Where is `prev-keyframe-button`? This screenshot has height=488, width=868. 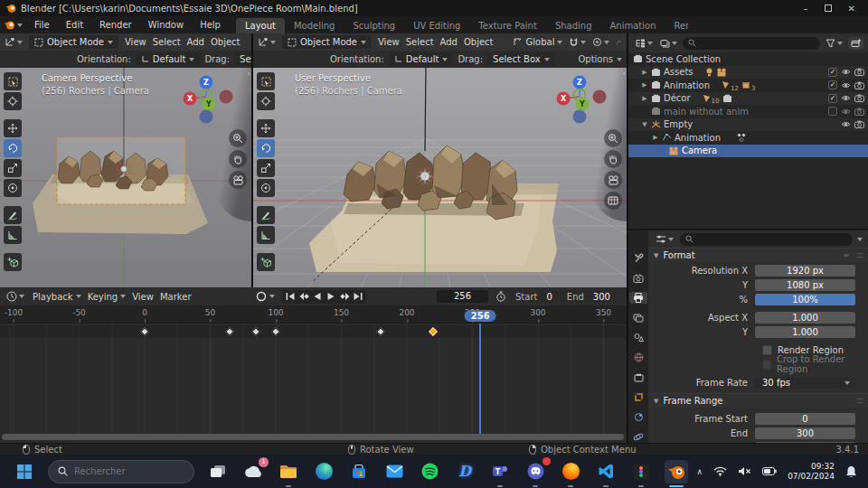
prev-keyframe-button is located at coordinates (304, 296).